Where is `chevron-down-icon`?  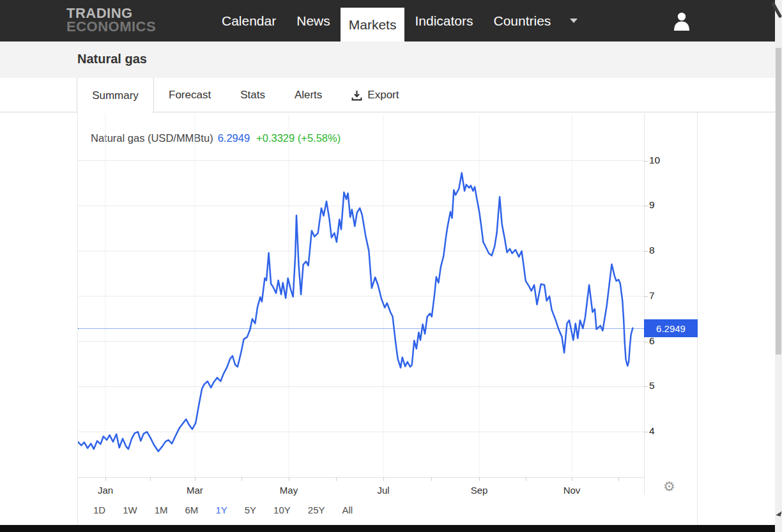 chevron-down-icon is located at coordinates (574, 20).